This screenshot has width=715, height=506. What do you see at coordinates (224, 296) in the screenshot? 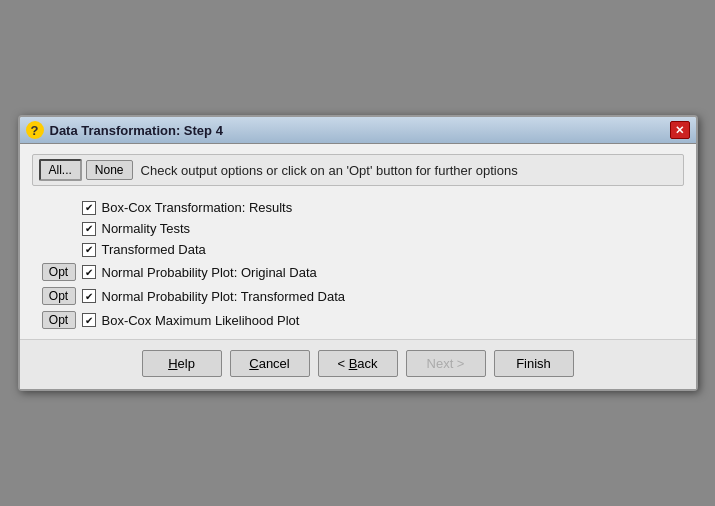
I see `option-label-normal-prob-transformed: Normal Probability Plot: Transformed Dat…` at bounding box center [224, 296].